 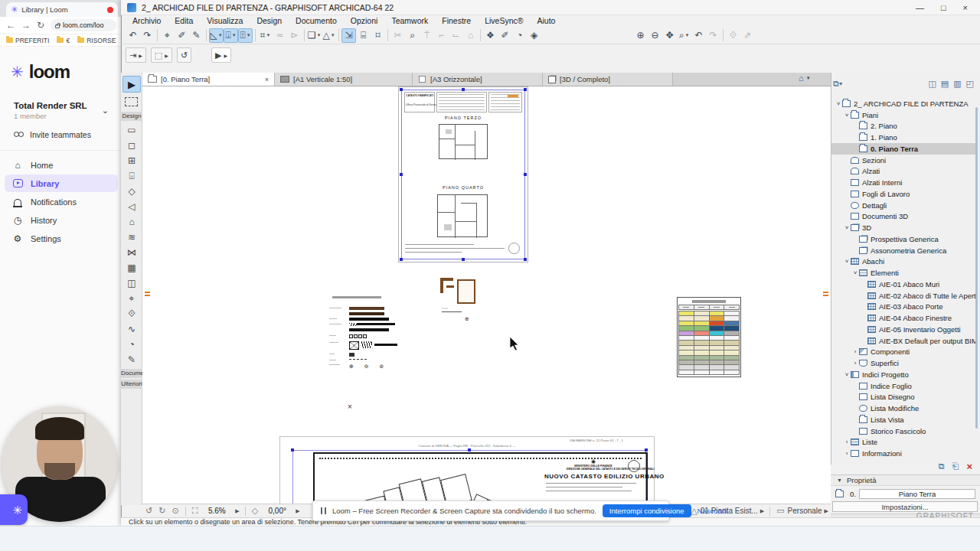 What do you see at coordinates (62, 9) in the screenshot?
I see `browser-tab: ✳ Library | Loom` at bounding box center [62, 9].